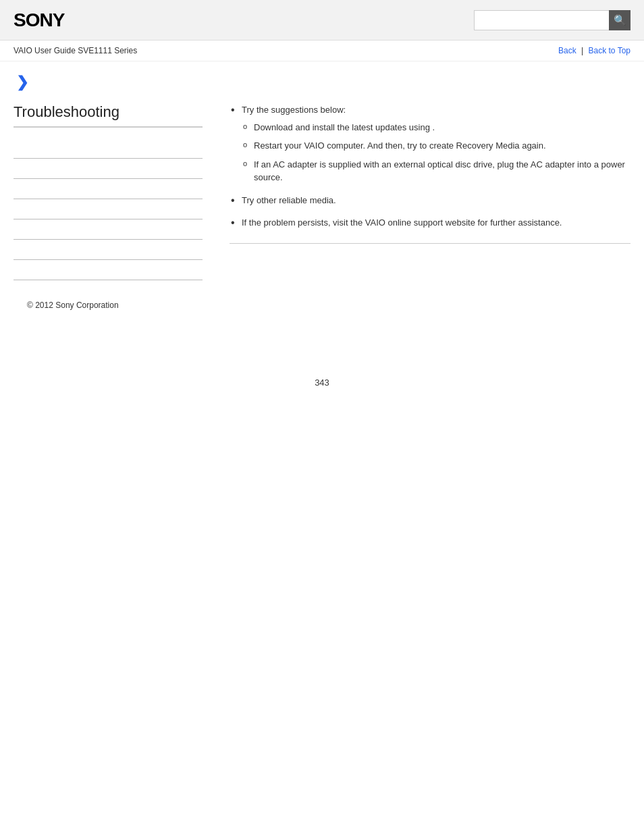  What do you see at coordinates (22, 82) in the screenshot?
I see `chevron-right-icon: ❯` at bounding box center [22, 82].